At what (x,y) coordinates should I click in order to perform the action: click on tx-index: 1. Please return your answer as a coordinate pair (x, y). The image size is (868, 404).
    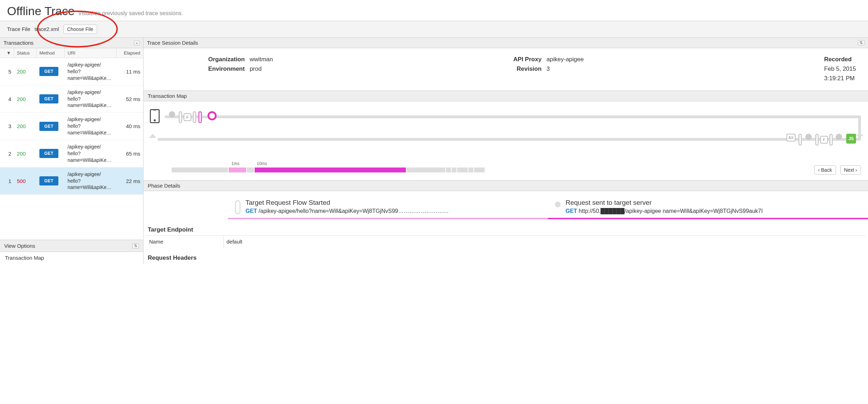
    Looking at the image, I should click on (7, 181).